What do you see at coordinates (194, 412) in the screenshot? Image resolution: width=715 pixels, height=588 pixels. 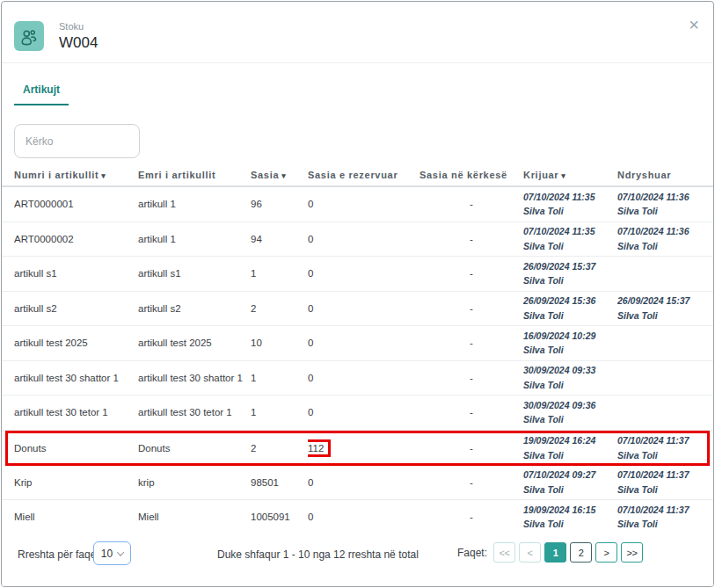 I see `cell-article-name: artikull test 30 tetor 1` at bounding box center [194, 412].